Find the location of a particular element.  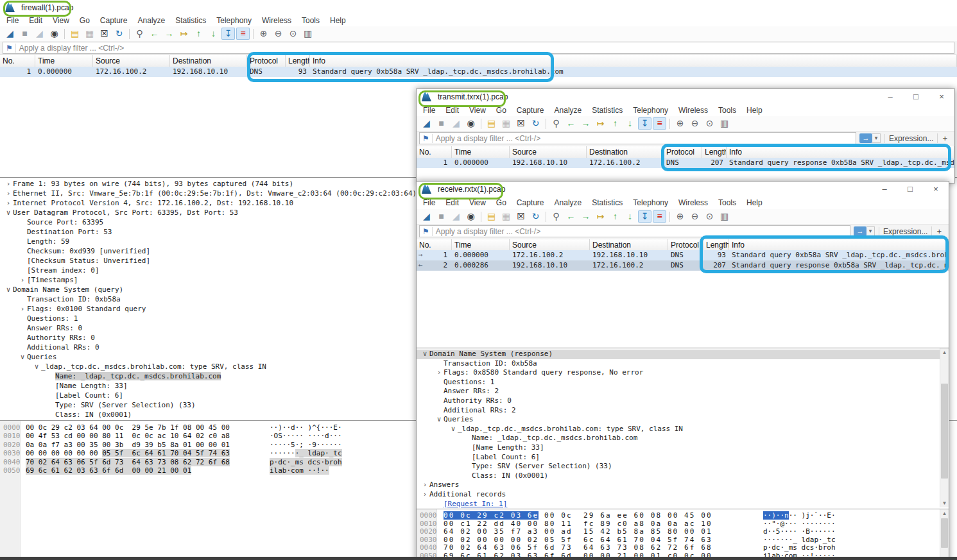

menu-file: File is located at coordinates (429, 203).